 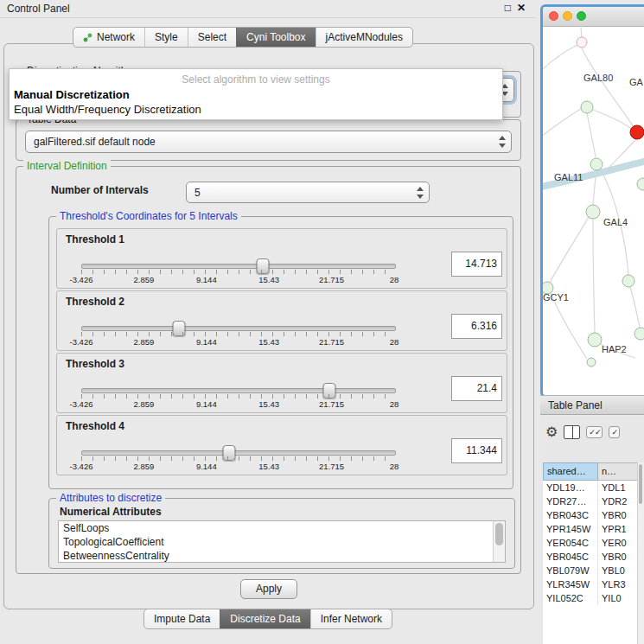 What do you see at coordinates (590, 557) in the screenshot?
I see `table-row: YBR045CYBR0` at bounding box center [590, 557].